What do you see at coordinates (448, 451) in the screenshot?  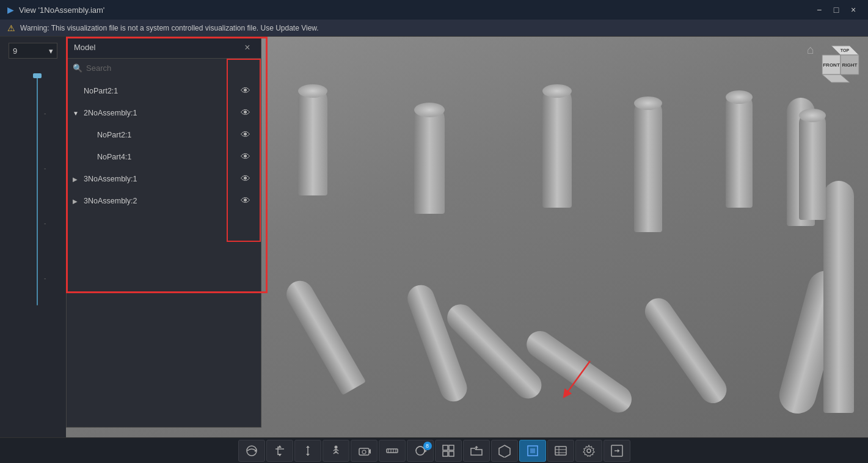 I see `toolbar-assembly1-button` at bounding box center [448, 451].